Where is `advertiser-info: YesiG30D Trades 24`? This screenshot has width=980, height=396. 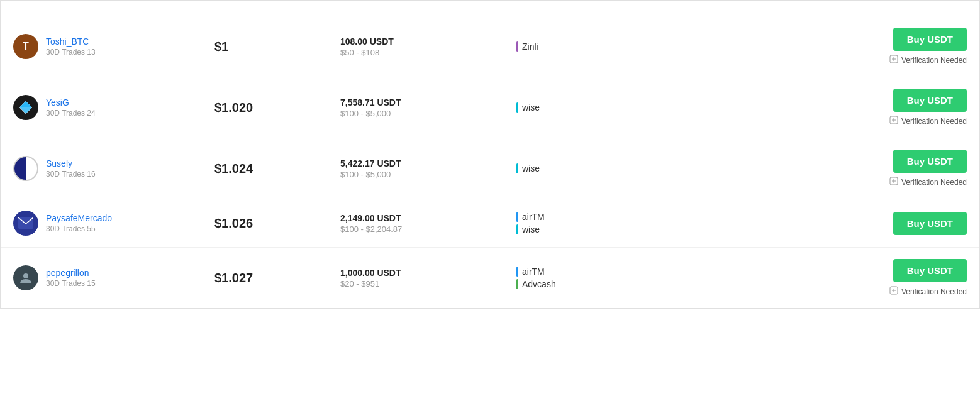
advertiser-info: YesiG30D Trades 24 is located at coordinates (70, 107).